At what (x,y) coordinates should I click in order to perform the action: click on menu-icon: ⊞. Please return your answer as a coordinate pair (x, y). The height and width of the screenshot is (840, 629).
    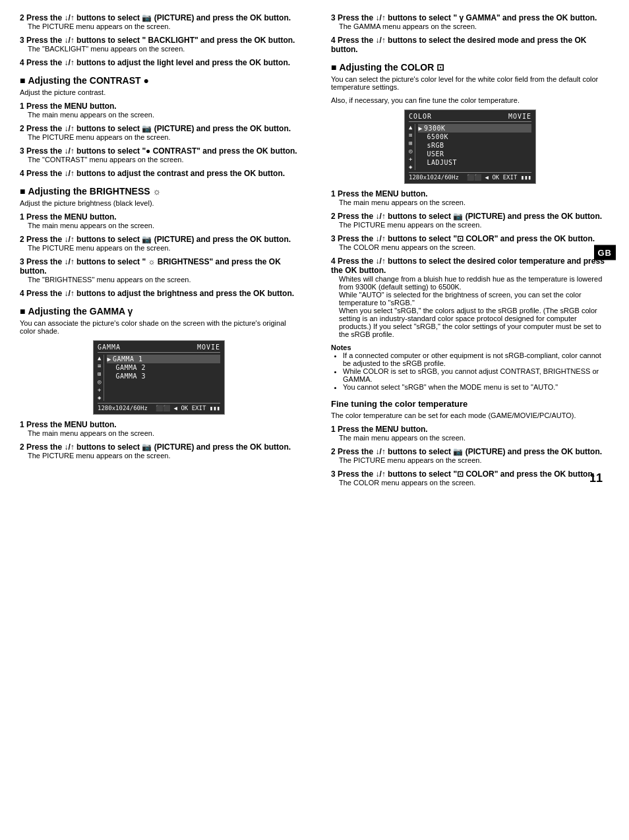
    Looking at the image, I should click on (410, 143).